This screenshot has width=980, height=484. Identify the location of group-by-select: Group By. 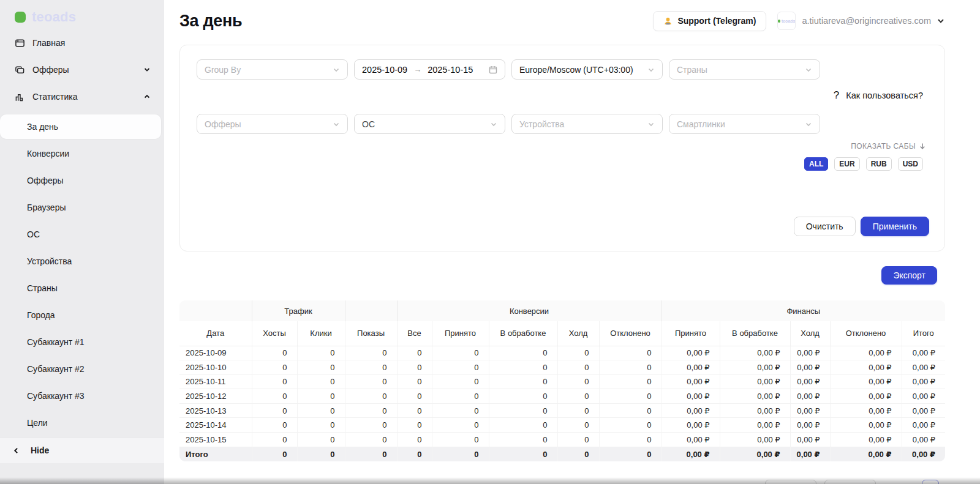
(272, 70).